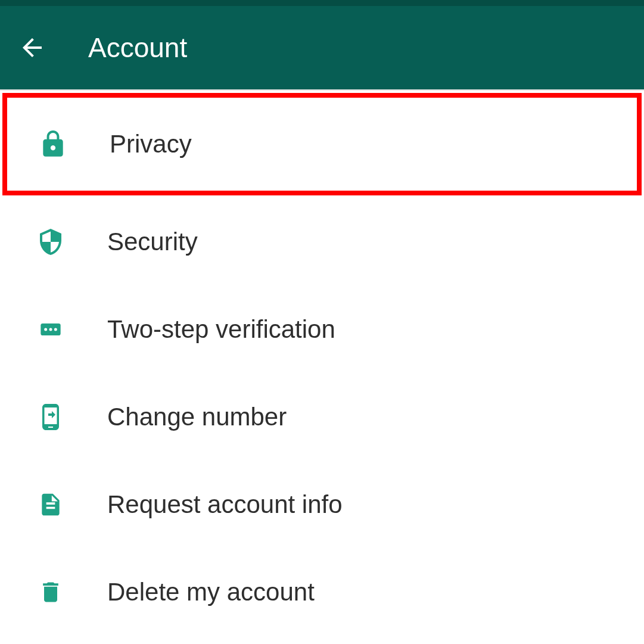 The image size is (644, 644). Describe the element at coordinates (51, 329) in the screenshot. I see `password-icon` at that location.